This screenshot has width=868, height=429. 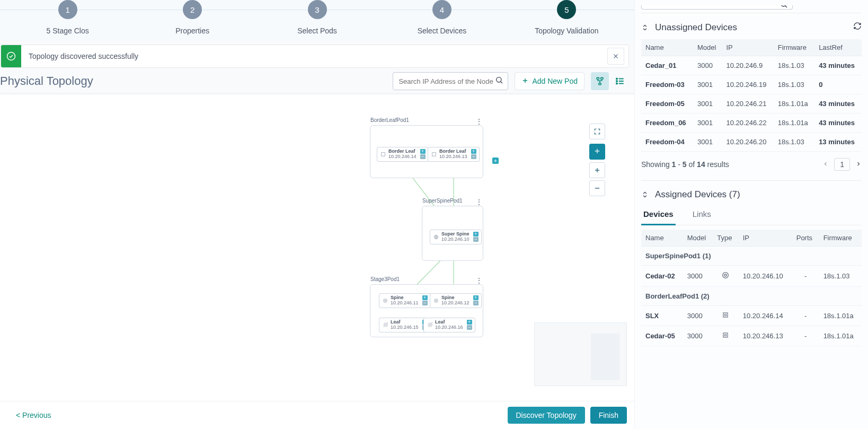 What do you see at coordinates (456, 237) in the screenshot?
I see `topology-node: Super Spine10.20.246.10 +−` at bounding box center [456, 237].